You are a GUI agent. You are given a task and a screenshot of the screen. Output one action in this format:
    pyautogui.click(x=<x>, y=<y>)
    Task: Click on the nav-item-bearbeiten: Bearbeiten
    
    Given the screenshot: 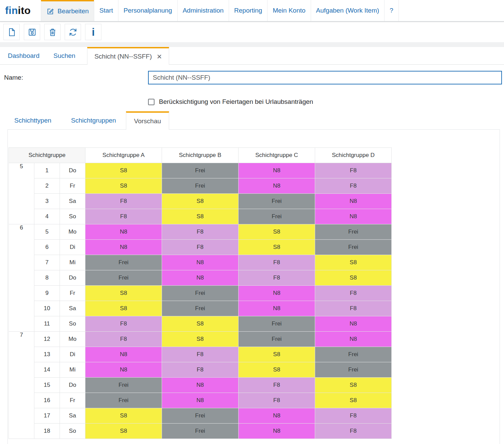 What is the action you would take?
    pyautogui.click(x=67, y=11)
    